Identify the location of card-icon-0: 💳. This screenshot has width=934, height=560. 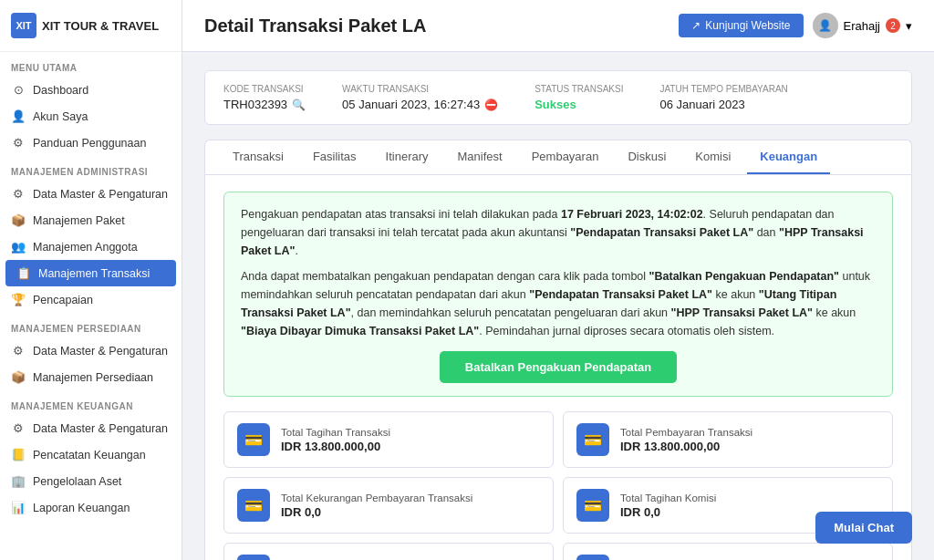
(254, 440).